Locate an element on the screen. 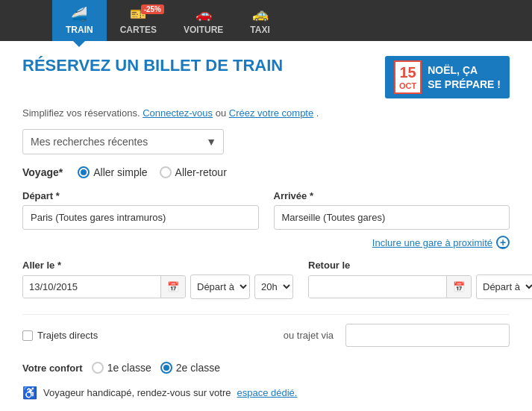 This screenshot has width=532, height=411. subtitle-end: . is located at coordinates (318, 113).